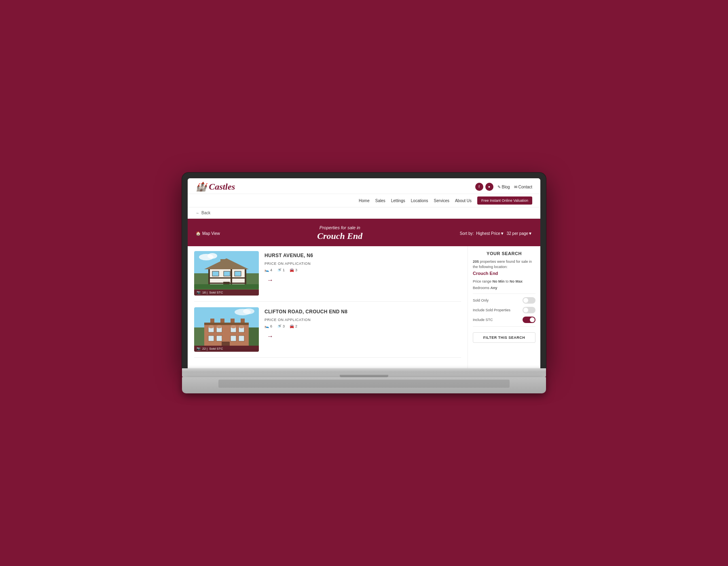  What do you see at coordinates (226, 273) in the screenshot?
I see `house1-illustration` at bounding box center [226, 273].